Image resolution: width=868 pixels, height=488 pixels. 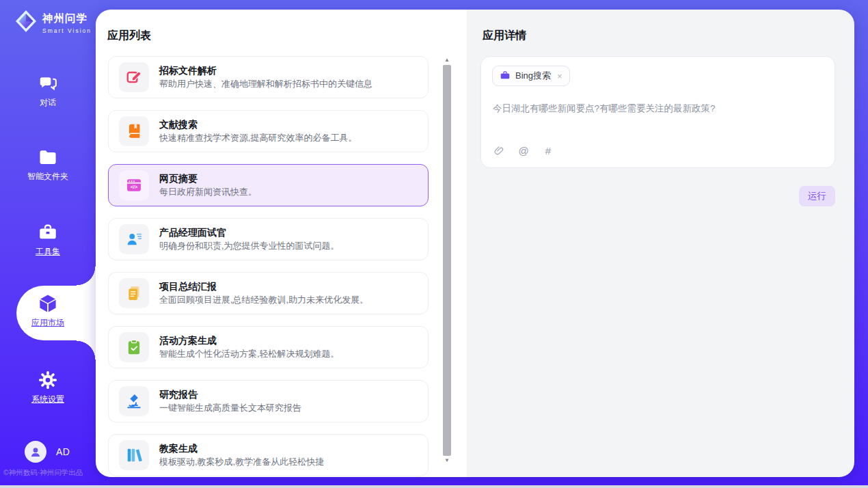 What do you see at coordinates (268, 131) in the screenshot?
I see `app-card: 文献搜索 快速精准查找学术资源,提高研究效率的必备工具。` at bounding box center [268, 131].